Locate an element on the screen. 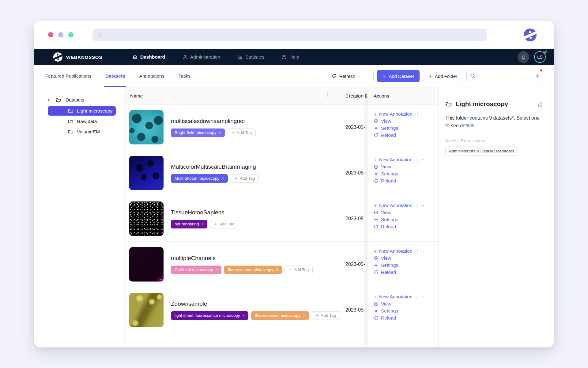 This screenshot has height=368, width=588. minimize-window-button is located at coordinates (61, 35).